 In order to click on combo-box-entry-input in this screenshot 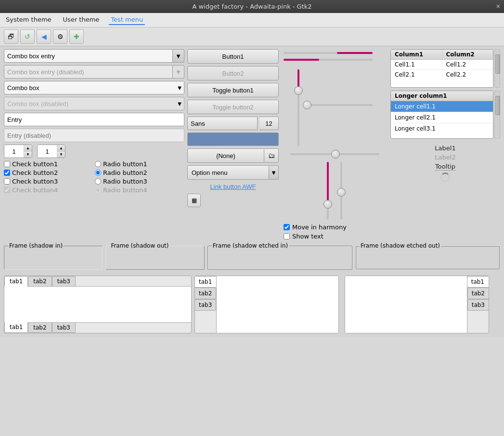, I will do `click(89, 56)`.